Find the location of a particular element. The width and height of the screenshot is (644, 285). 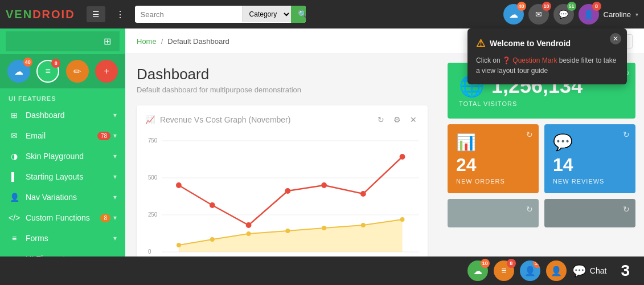

svg-text: 250 is located at coordinates (153, 214).